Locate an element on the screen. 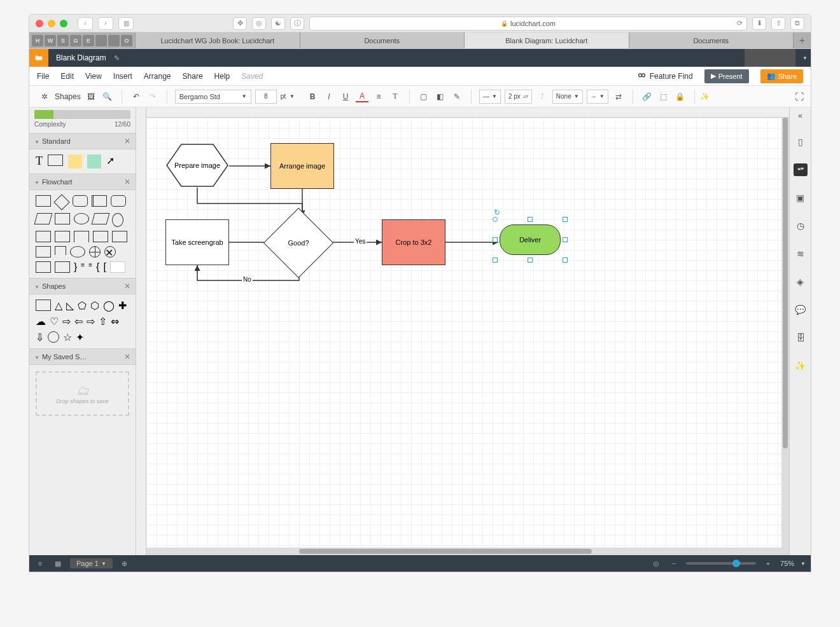  basic-rect is located at coordinates (43, 305).